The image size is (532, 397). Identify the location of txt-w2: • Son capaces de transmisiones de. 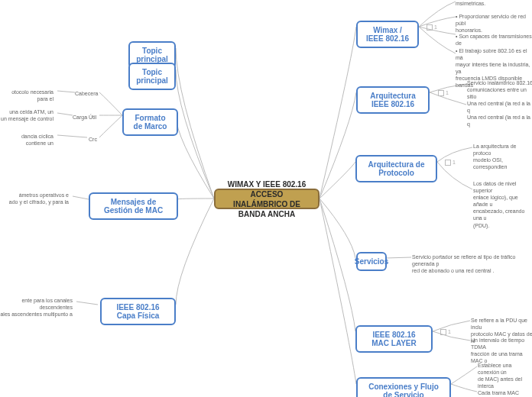
(494, 40).